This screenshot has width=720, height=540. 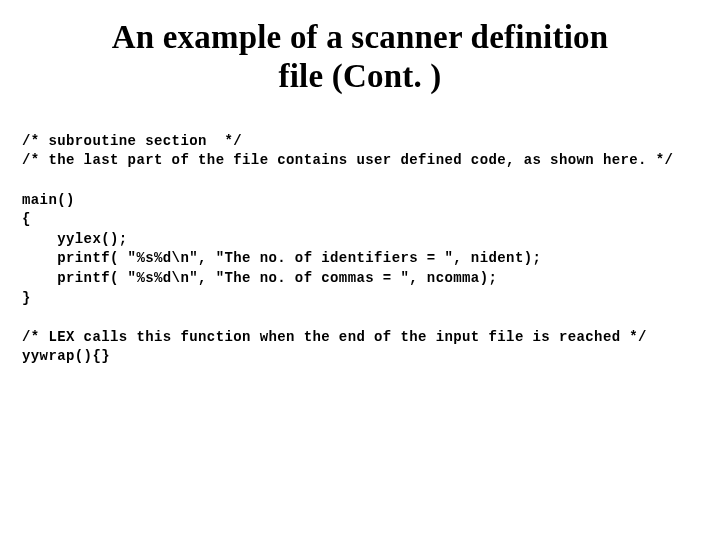 I want to click on title-line-1: An example of a scanner definition, so click(x=360, y=37).